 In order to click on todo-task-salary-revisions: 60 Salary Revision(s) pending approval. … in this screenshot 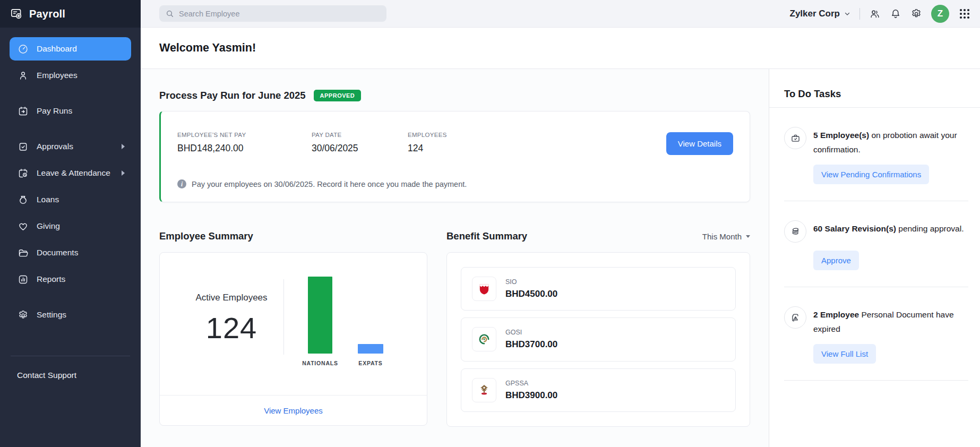, I will do `click(876, 244)`.